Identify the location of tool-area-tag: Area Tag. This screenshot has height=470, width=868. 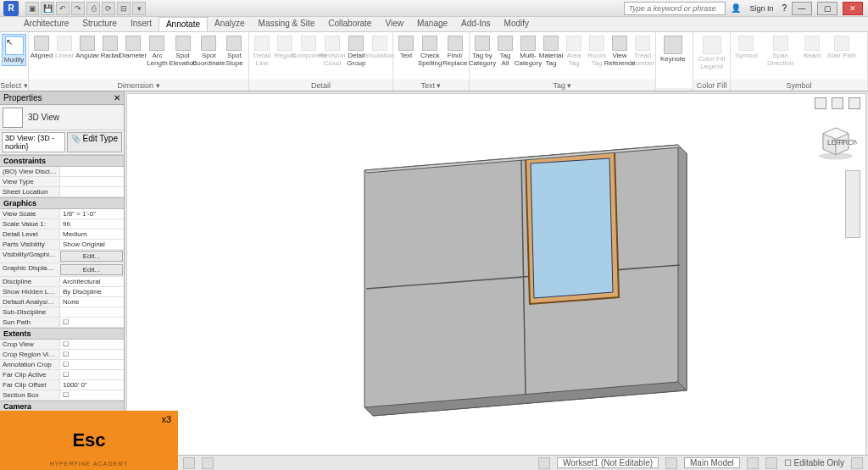
(574, 51).